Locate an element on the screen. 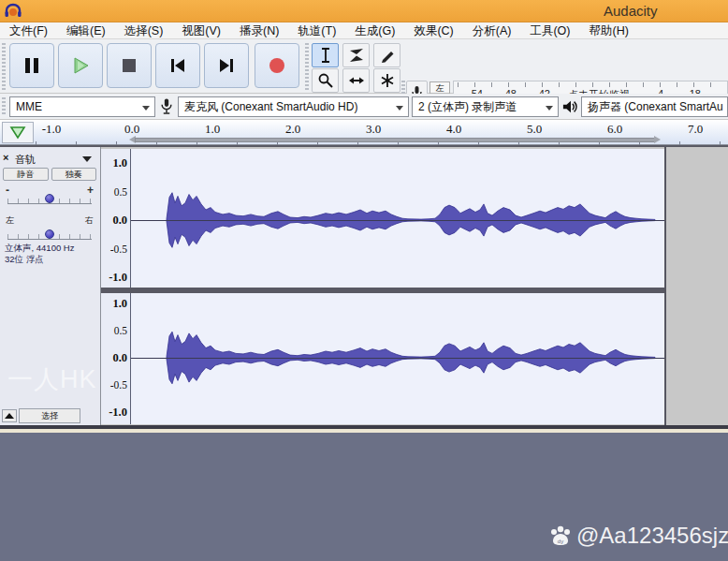 Image resolution: width=728 pixels, height=561 pixels. triangle-up-icon is located at coordinates (9, 416).